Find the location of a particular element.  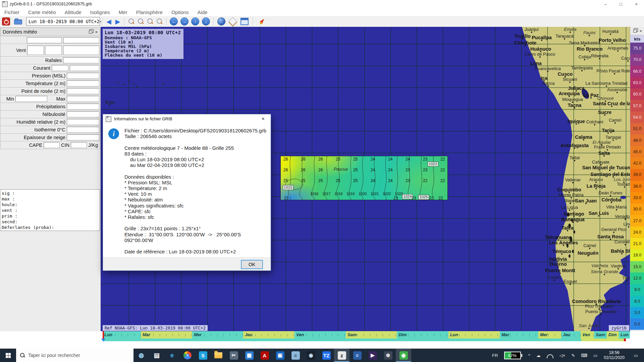

office-icon: ▦ is located at coordinates (249, 355).